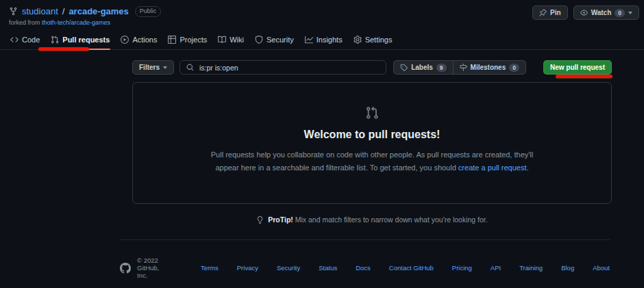 This screenshot has width=644, height=288. What do you see at coordinates (60, 23) in the screenshot?
I see `forked-from: forked from thoth-tech/arcade-games` at bounding box center [60, 23].